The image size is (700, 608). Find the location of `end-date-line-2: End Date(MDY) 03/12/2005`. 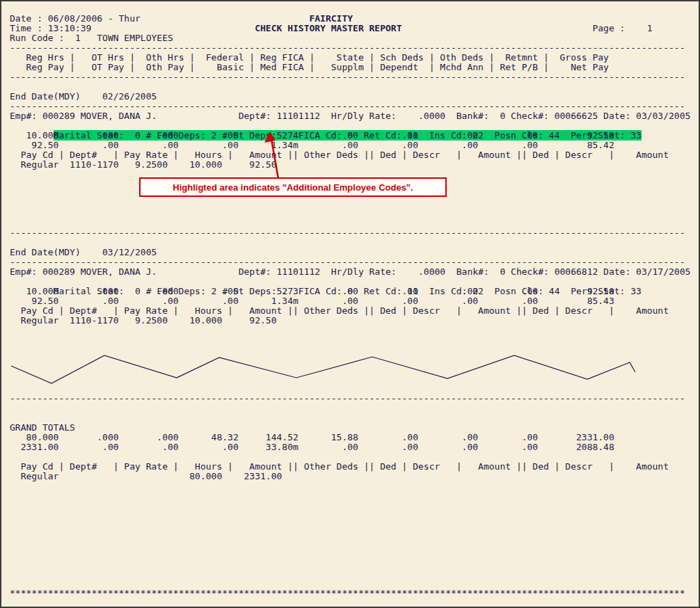

end-date-line-2: End Date(MDY) 03/12/2005 is located at coordinates (350, 253).